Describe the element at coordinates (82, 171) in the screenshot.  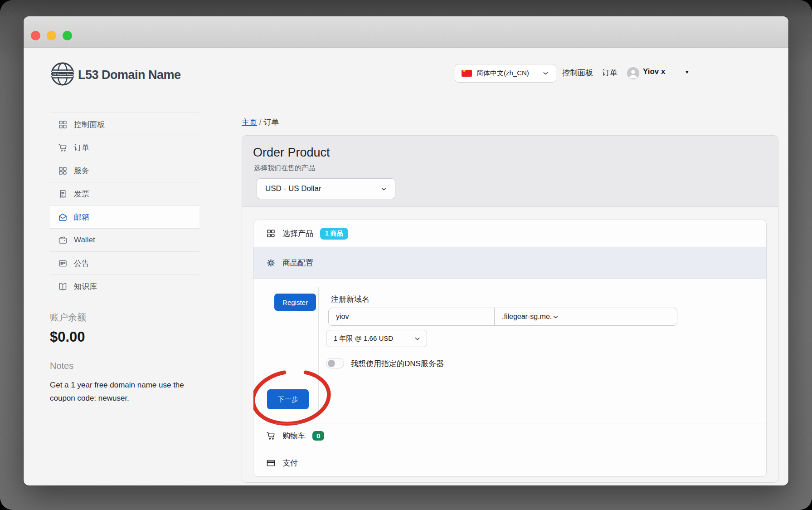
I see `sidebar-label: 服务` at that location.